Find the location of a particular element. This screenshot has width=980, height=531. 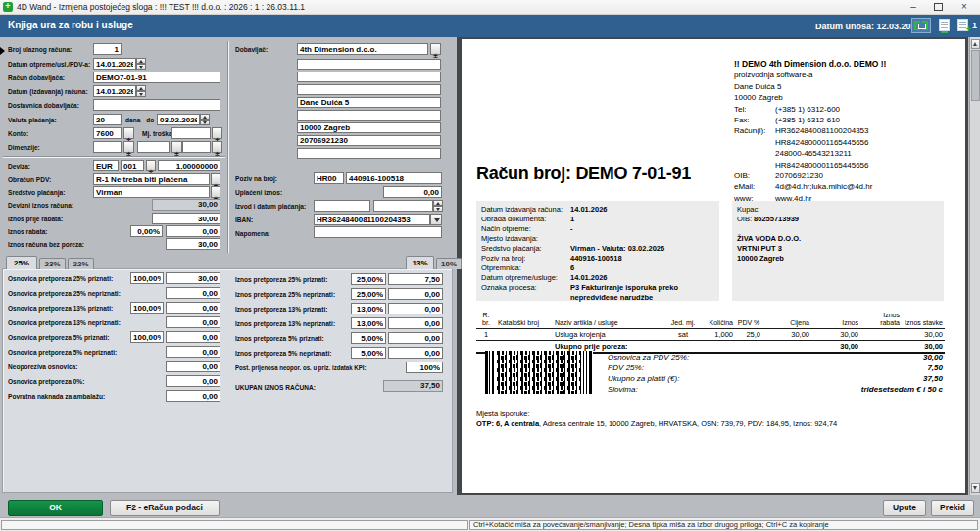

datum-otpreme-spinner is located at coordinates (141, 64).